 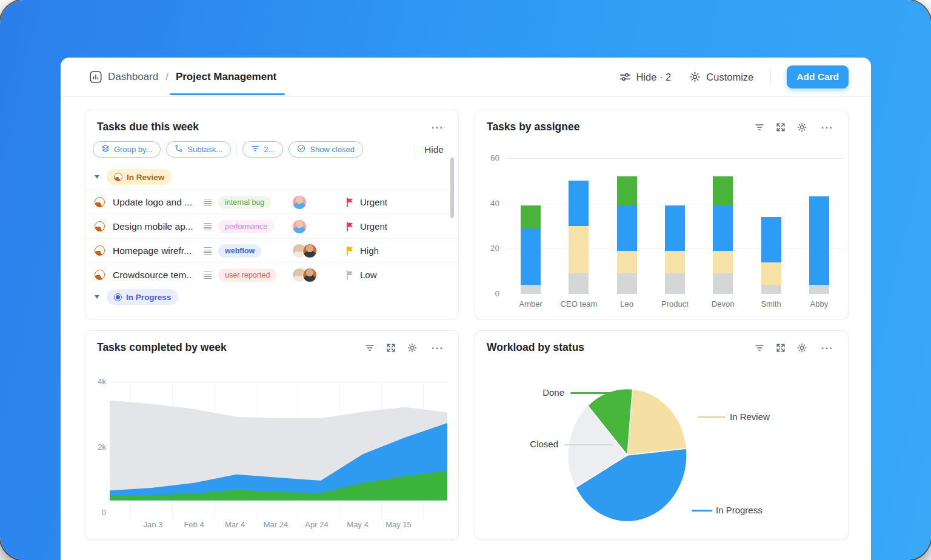 What do you see at coordinates (148, 127) in the screenshot?
I see `card-title: Tasks due this week` at bounding box center [148, 127].